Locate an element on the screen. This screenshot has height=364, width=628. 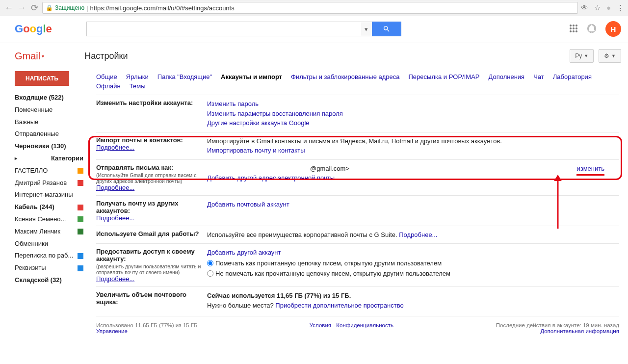
account-link: Изменить пароль is located at coordinates (233, 104).